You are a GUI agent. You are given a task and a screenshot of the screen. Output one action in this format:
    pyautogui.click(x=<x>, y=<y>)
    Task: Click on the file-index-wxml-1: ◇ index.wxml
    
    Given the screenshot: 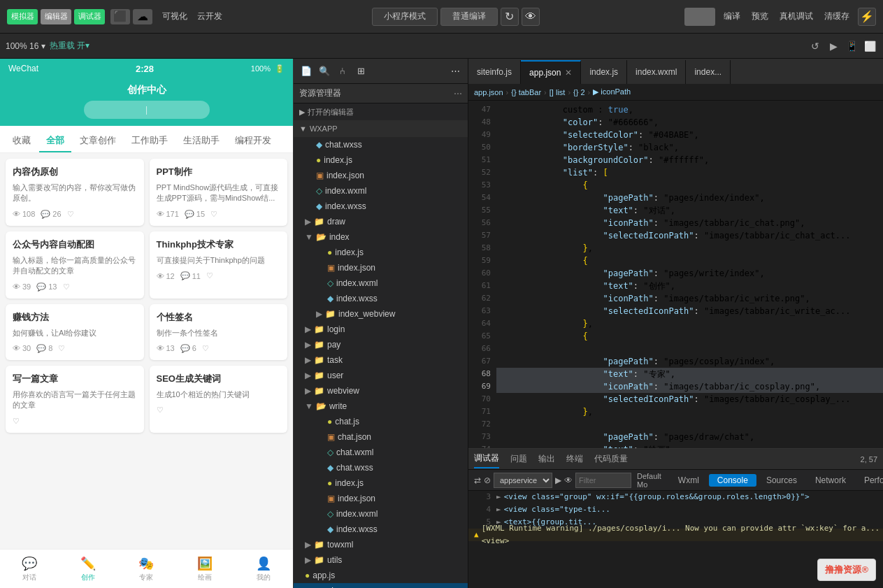 What is the action you would take?
    pyautogui.click(x=380, y=191)
    